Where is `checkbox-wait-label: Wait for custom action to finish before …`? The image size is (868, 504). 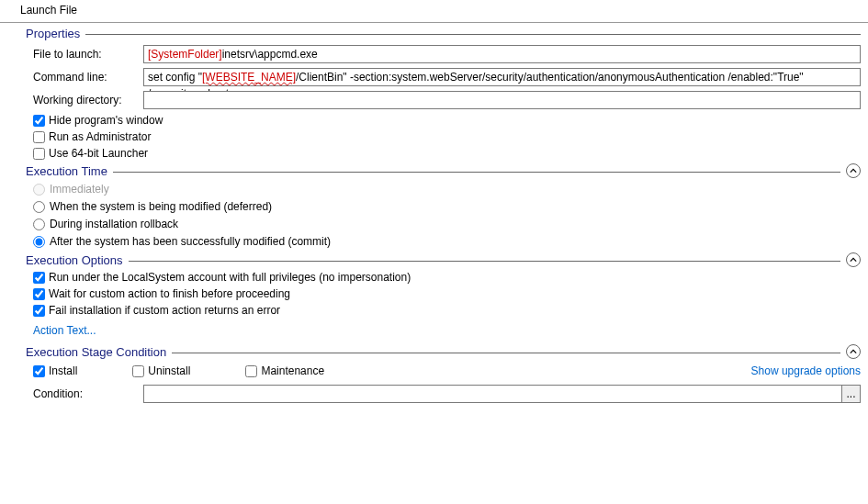 checkbox-wait-label: Wait for custom action to finish before … is located at coordinates (169, 294).